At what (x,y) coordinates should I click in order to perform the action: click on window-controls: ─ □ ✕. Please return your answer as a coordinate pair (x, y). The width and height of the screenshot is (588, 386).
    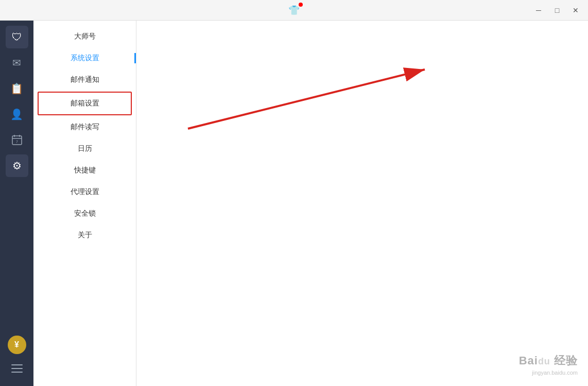
    Looking at the image, I should click on (557, 10).